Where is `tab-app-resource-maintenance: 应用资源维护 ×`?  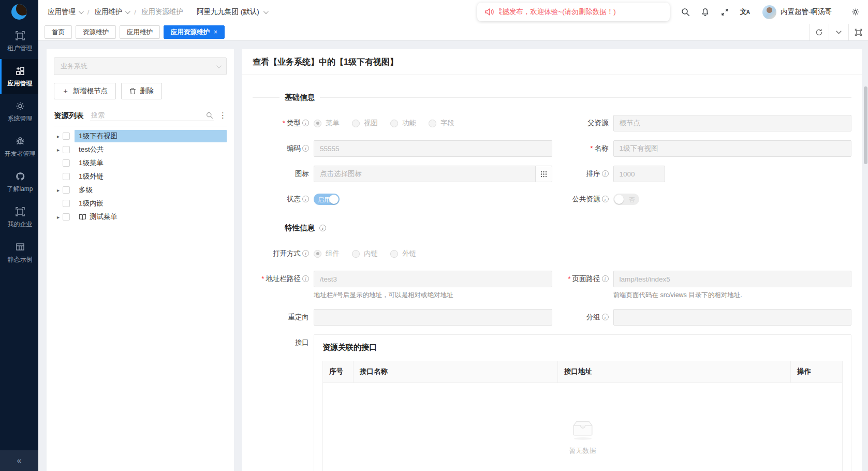 tab-app-resource-maintenance: 应用资源维护 × is located at coordinates (194, 32).